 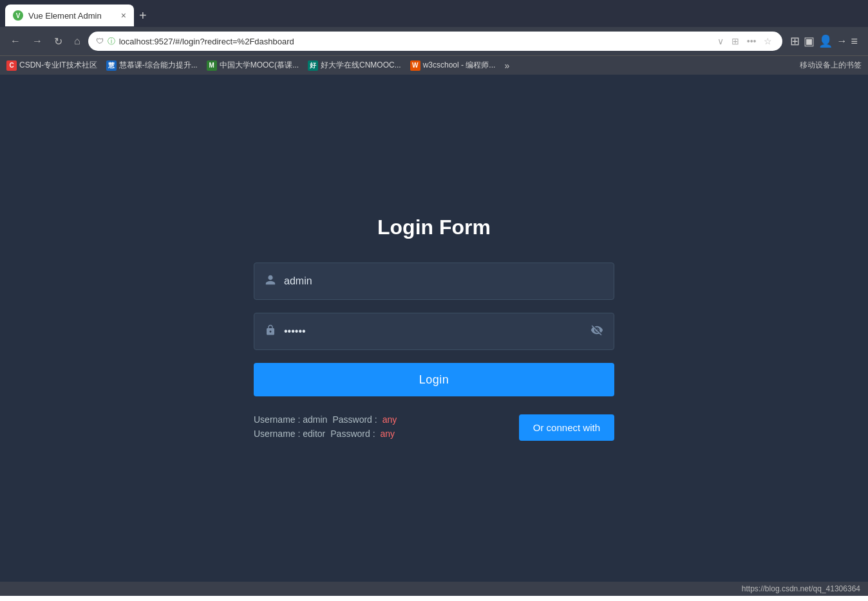 I want to click on bookmark-huimu: 慧 慧慕课-综合能力提升..., so click(x=152, y=66).